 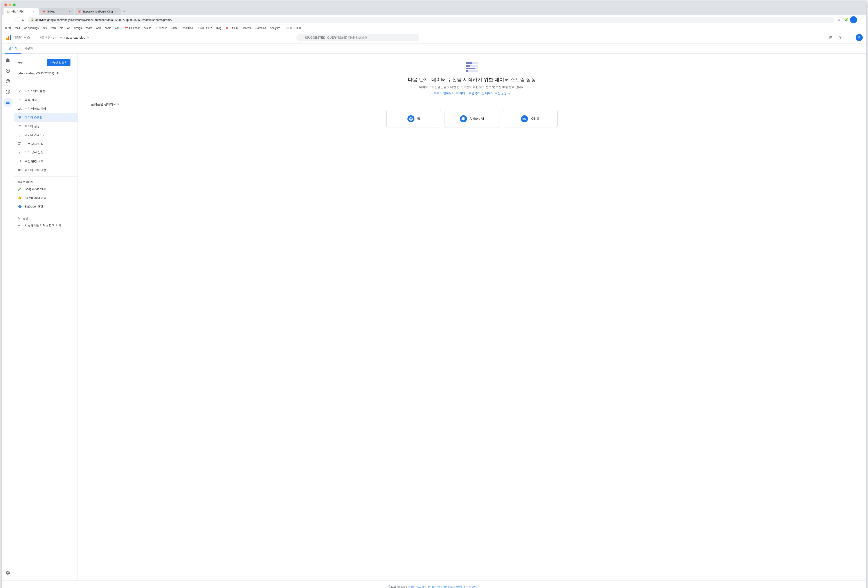 I want to click on more-options-button: ⋮, so click(x=850, y=37).